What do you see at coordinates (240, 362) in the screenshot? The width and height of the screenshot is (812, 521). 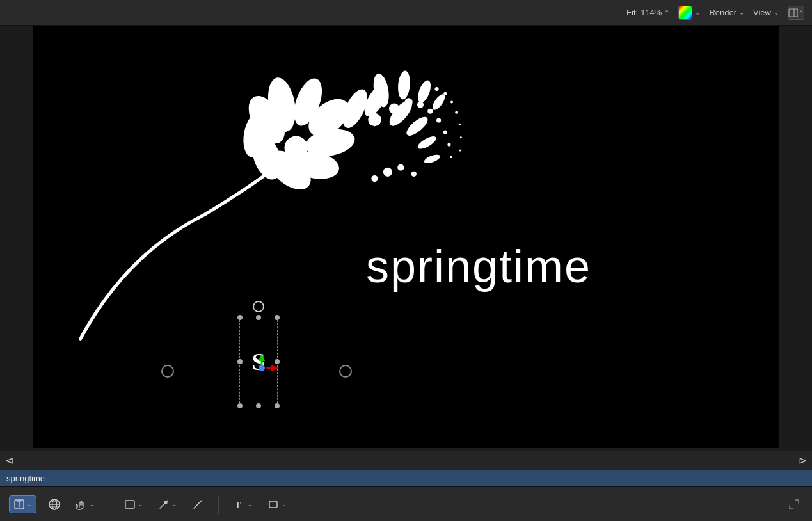 I see `handle-mid-left` at bounding box center [240, 362].